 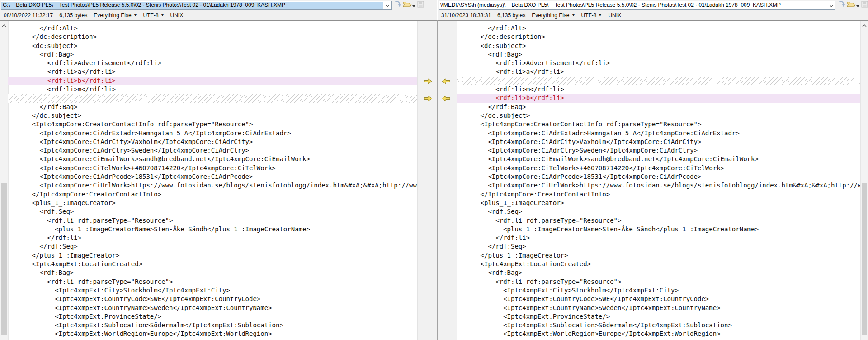 What do you see at coordinates (831, 5) in the screenshot?
I see `right-path-dropdown-button` at bounding box center [831, 5].